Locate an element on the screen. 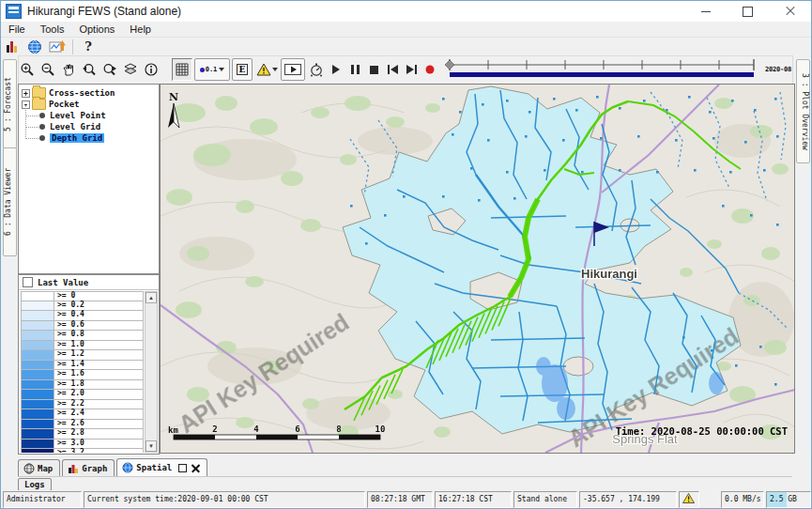 This screenshot has width=812, height=509. map-display-button is located at coordinates (35, 47).